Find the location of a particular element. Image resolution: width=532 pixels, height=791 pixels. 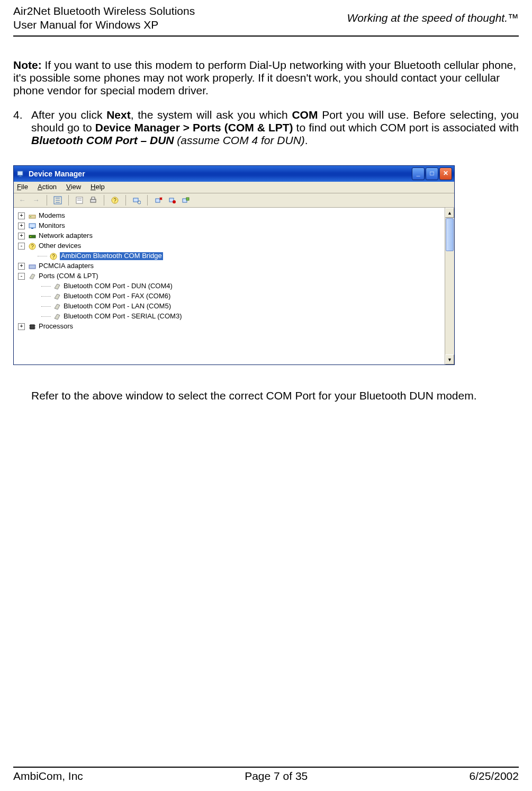

toolbar: ← → ? is located at coordinates (234, 200).